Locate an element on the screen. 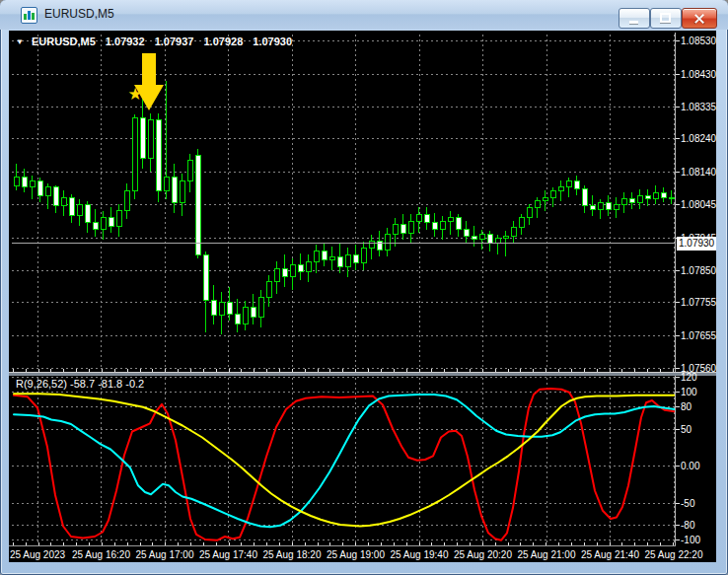 The height and width of the screenshot is (575, 728). quote-symbol: EURUSD,M5 is located at coordinates (63, 41).